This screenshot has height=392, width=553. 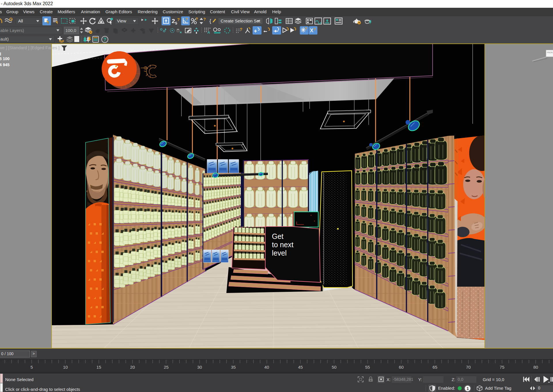 I want to click on svg-text: 45, so click(x=301, y=367).